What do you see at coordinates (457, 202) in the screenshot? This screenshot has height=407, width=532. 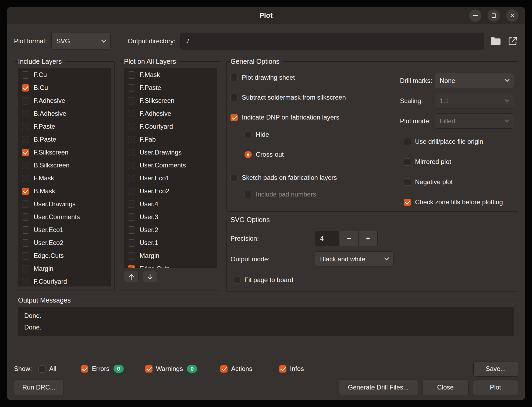 I see `check-zone-fills-option: Check zone fills before plotting` at bounding box center [457, 202].